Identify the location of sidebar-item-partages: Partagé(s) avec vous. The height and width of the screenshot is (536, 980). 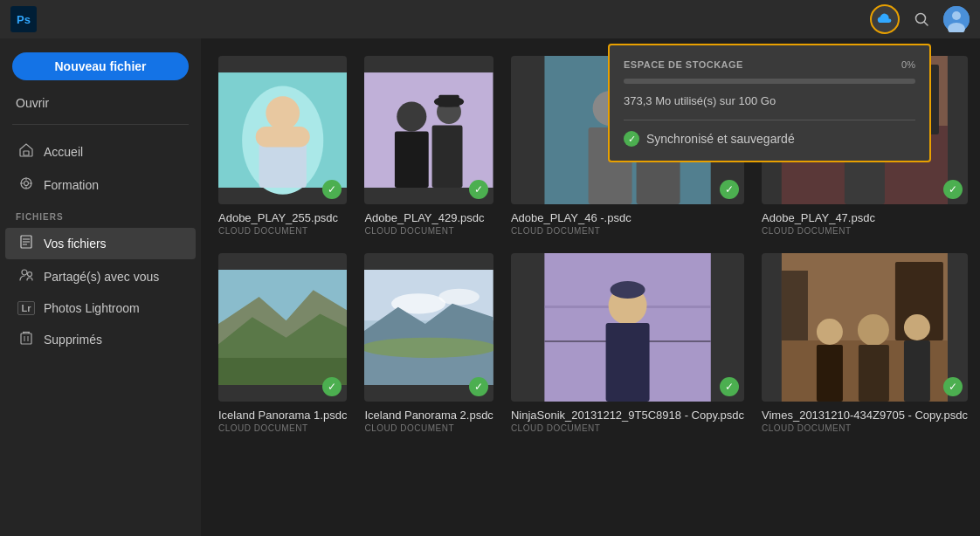
(100, 277).